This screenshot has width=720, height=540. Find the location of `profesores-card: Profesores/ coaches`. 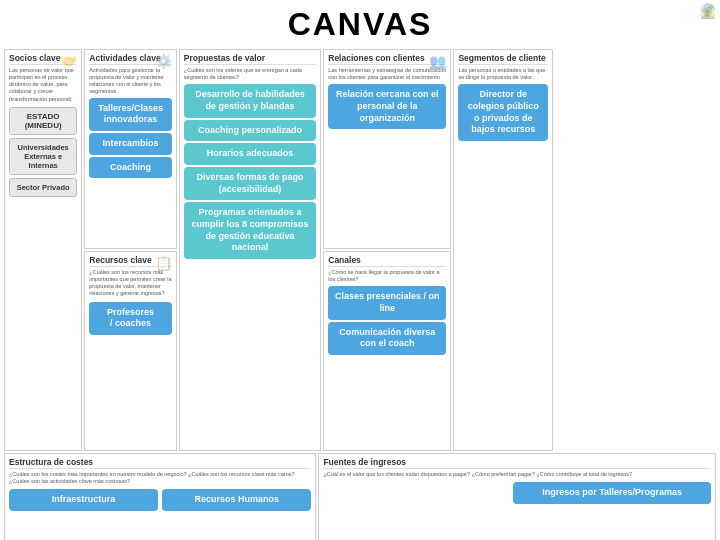

profesores-card: Profesores/ coaches is located at coordinates (130, 318).